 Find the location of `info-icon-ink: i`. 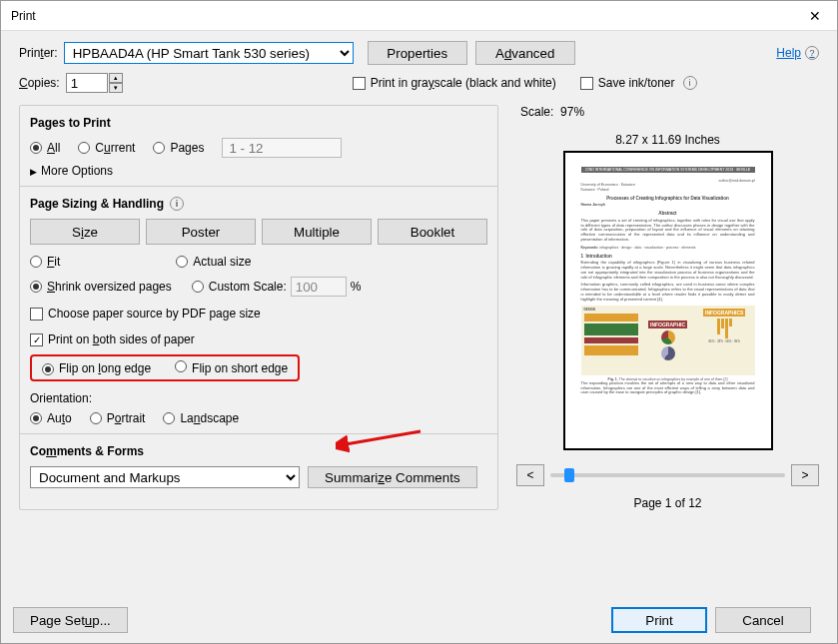

info-icon-ink: i is located at coordinates (690, 83).